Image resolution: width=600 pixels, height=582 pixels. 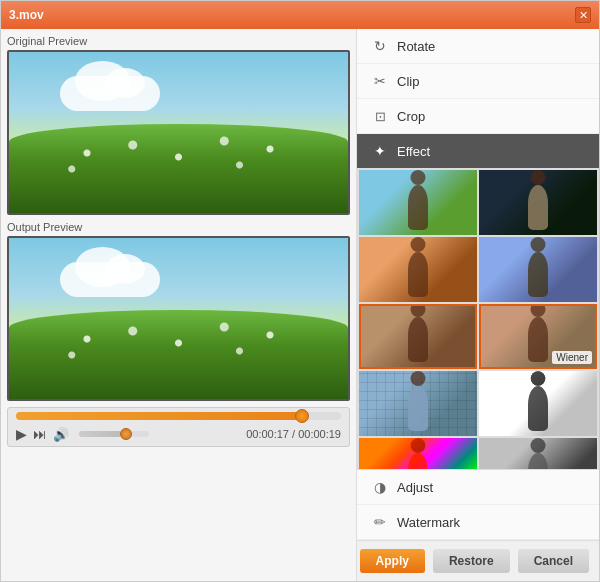 What do you see at coordinates (61, 434) in the screenshot?
I see `volume-icon: 🔊` at bounding box center [61, 434].